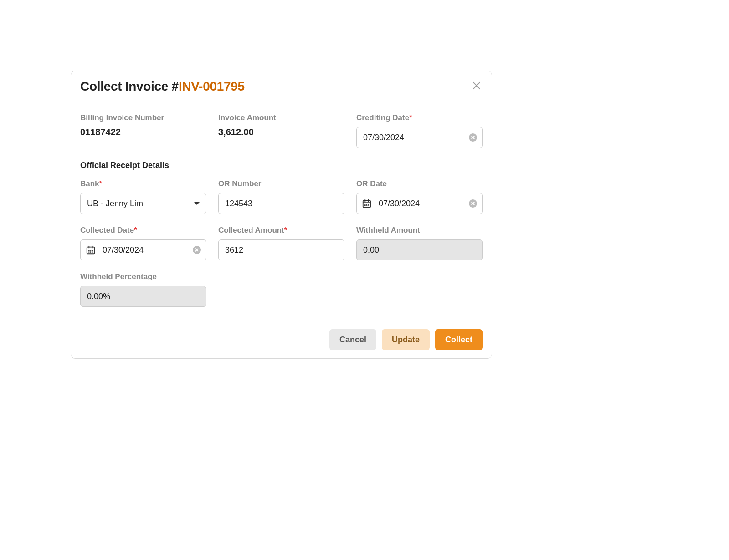 This screenshot has width=729, height=560. I want to click on collected-date-clear-button, so click(197, 250).